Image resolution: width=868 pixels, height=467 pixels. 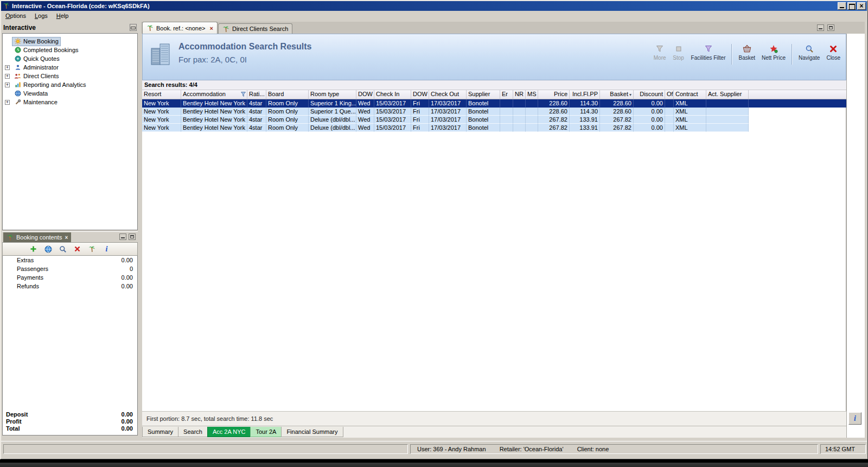 What do you see at coordinates (861, 6) in the screenshot?
I see `close-button` at bounding box center [861, 6].